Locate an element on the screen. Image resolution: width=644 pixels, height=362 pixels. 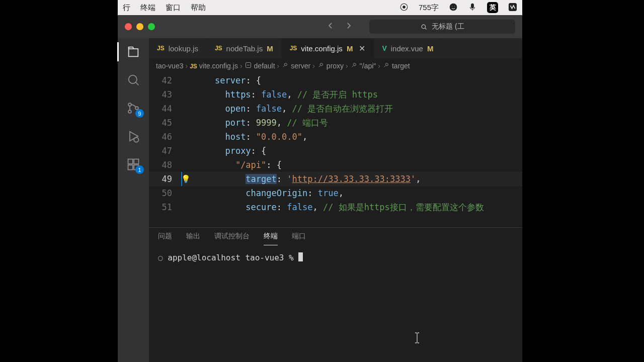
symbol-module-icon is located at coordinates (249, 66).